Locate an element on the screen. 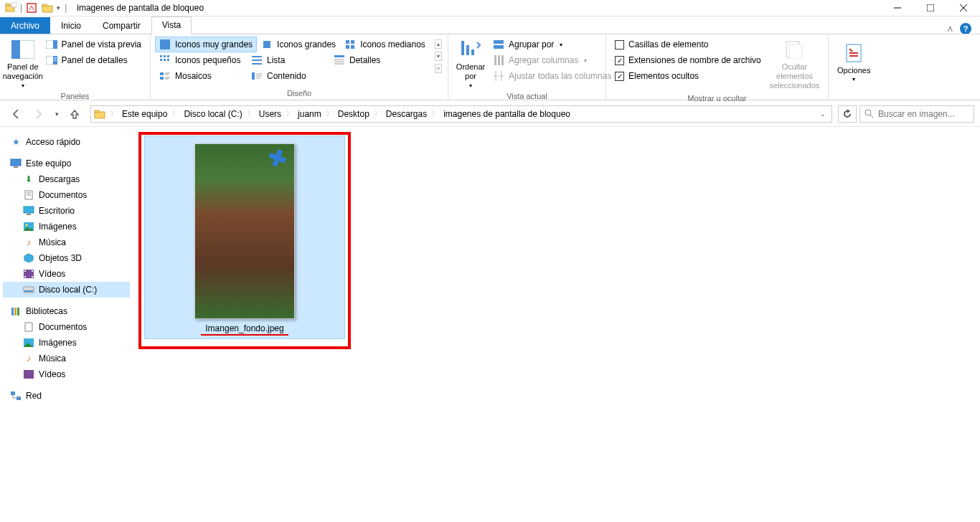 Image resolution: width=980 pixels, height=522 pixels. breadcrumb: Disco local (C:) is located at coordinates (212, 114).